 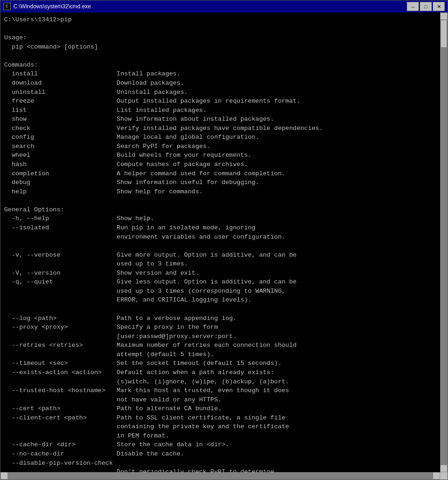 What do you see at coordinates (444, 16) in the screenshot?
I see `scroll-up-button: ▲` at bounding box center [444, 16].